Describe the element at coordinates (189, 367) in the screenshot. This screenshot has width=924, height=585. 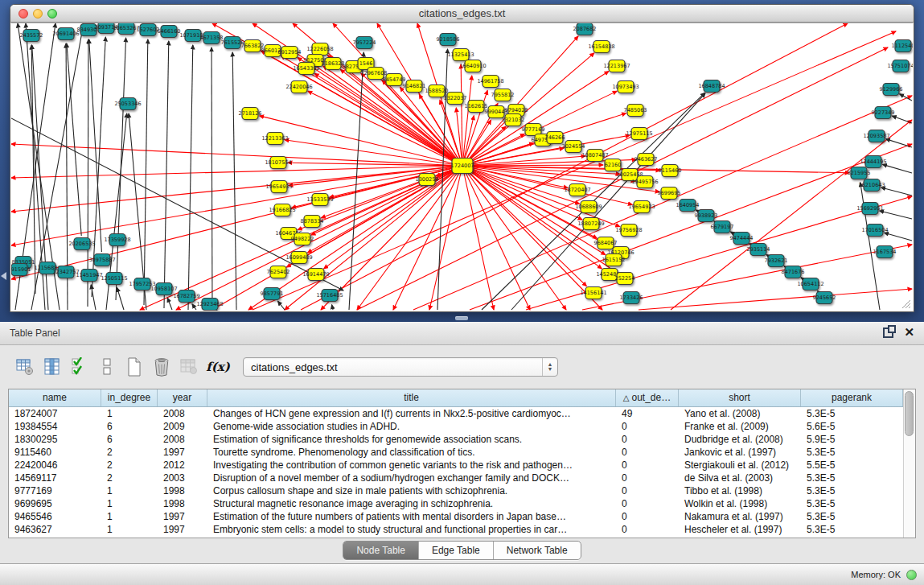
I see `delete-table-button` at that location.